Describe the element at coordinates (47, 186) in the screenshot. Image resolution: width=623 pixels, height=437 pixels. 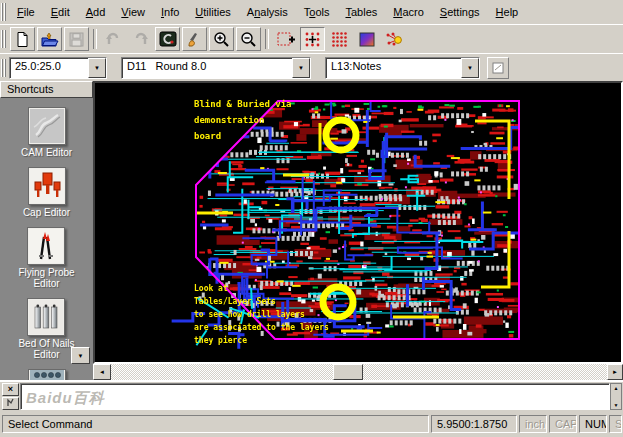
I see `cap-editor-icon` at that location.